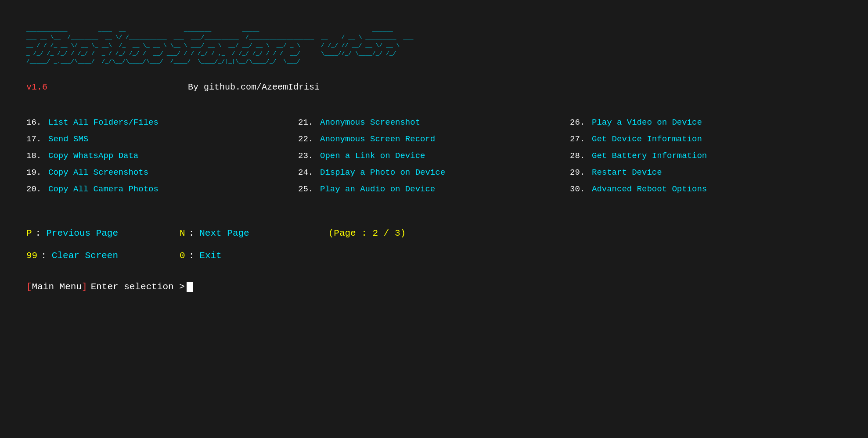  I want to click on menu-item-label: Advanced Reboot Options, so click(649, 189).